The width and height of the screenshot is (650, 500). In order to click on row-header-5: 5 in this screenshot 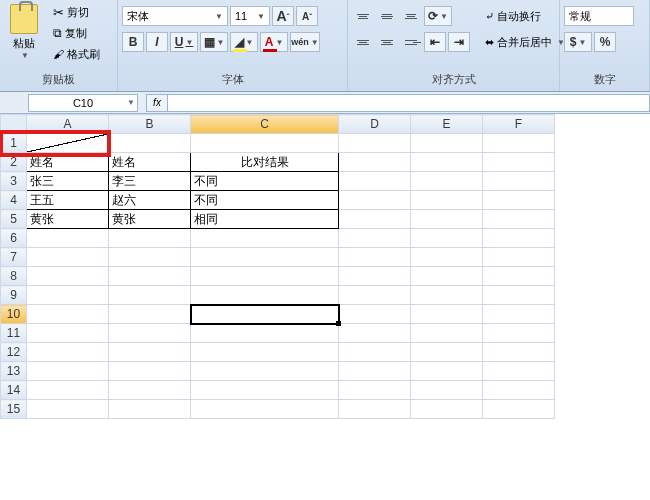, I will do `click(14, 220)`.